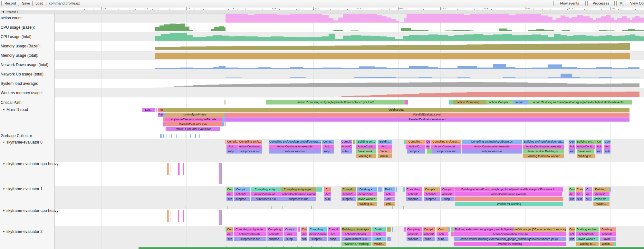  Describe the element at coordinates (572, 194) in the screenshot. I see `trace-event-bar: Ac...` at that location.